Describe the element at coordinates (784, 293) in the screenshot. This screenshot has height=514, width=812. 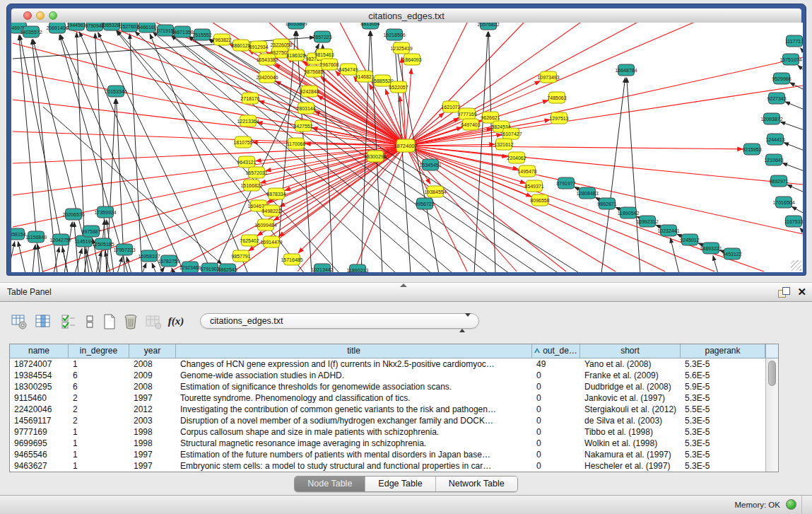
I see `float-panel-button` at that location.